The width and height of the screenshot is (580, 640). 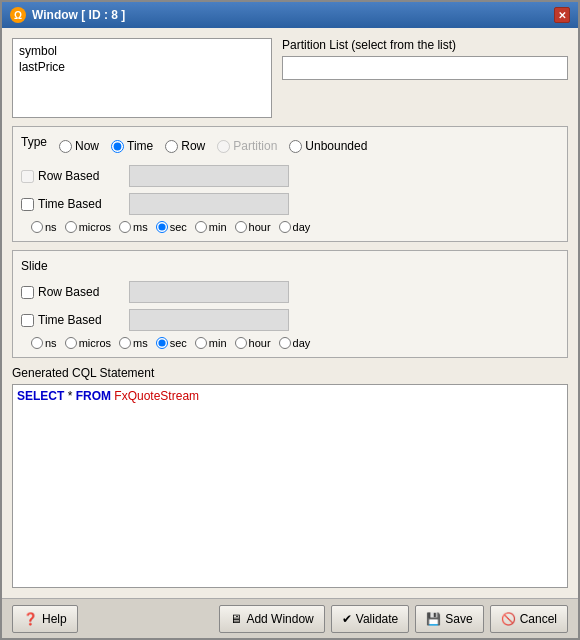 What do you see at coordinates (290, 146) in the screenshot?
I see `type-radio-row: Type Now Time Row Partition` at bounding box center [290, 146].